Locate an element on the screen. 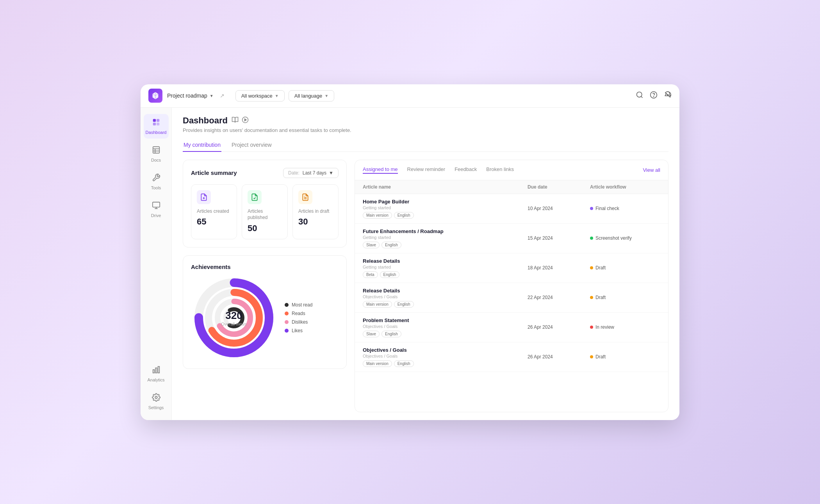 This screenshot has height=504, width=820. sidebar-item-drive: Drive is located at coordinates (156, 209).